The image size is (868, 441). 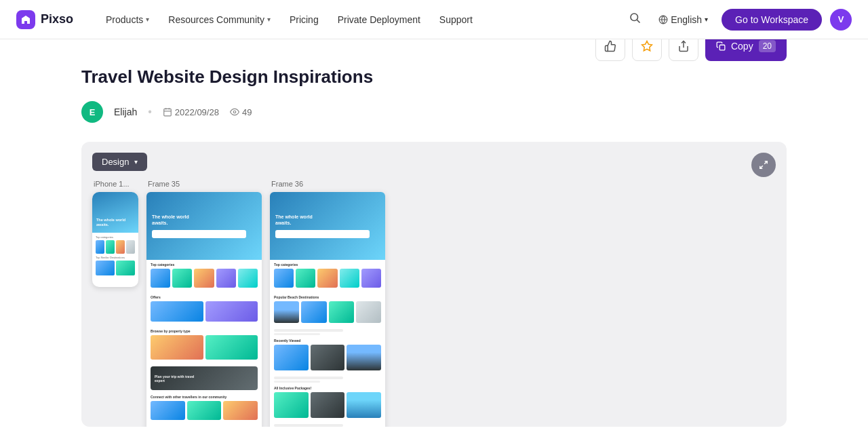 I want to click on calendar-icon, so click(x=167, y=112).